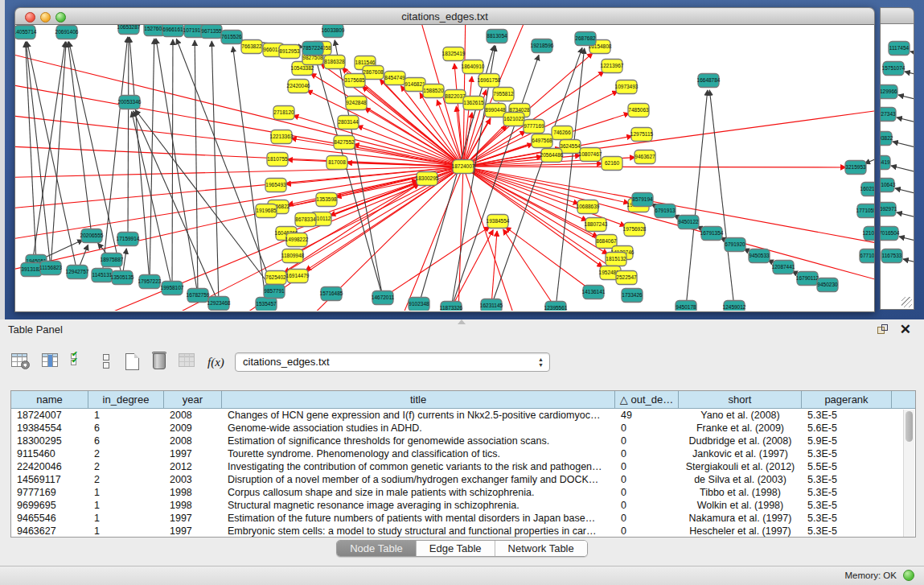 Image resolution: width=924 pixels, height=585 pixels. I want to click on graph-node: 10653287, so click(129, 30).